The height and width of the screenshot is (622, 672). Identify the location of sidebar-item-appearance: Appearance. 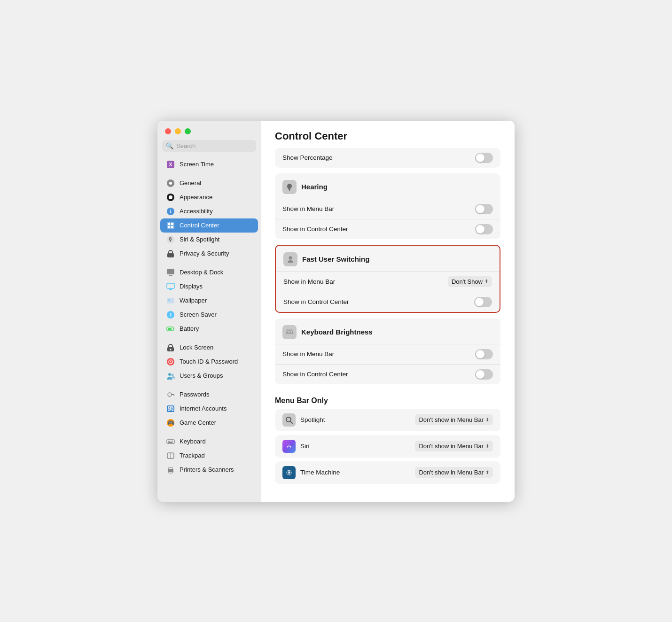
(209, 197).